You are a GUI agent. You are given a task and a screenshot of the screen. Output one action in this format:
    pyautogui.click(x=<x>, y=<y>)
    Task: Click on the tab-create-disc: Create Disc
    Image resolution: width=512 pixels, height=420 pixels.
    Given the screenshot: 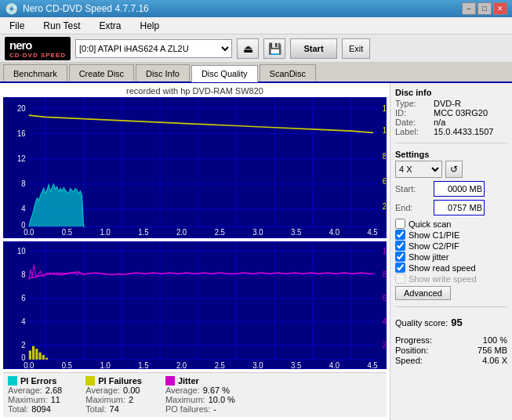 What is the action you would take?
    pyautogui.click(x=102, y=73)
    